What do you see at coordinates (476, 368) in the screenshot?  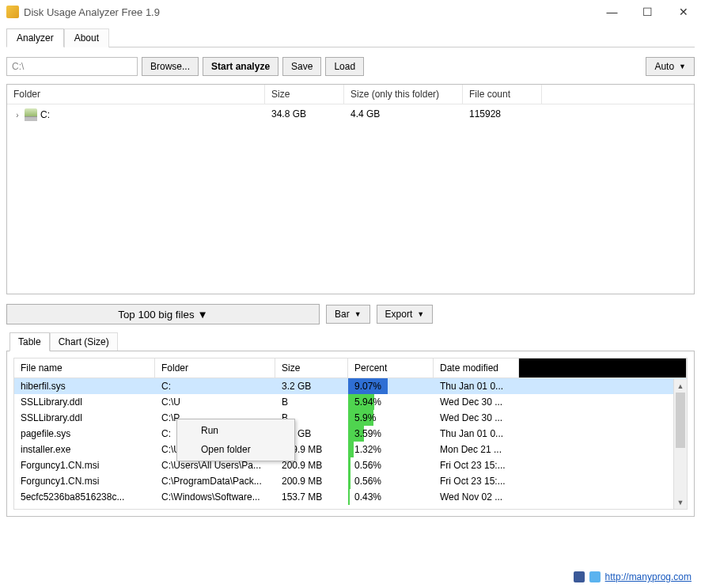 I see `files-header-date: Date modified` at bounding box center [476, 368].